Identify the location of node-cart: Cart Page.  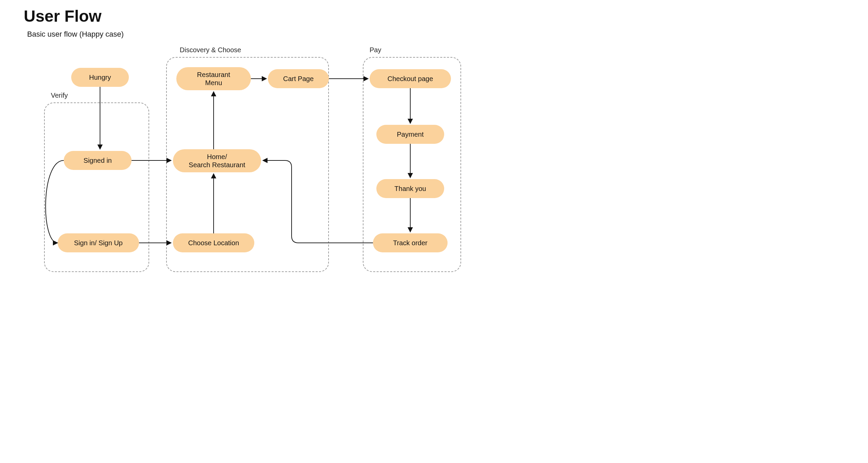
(298, 79).